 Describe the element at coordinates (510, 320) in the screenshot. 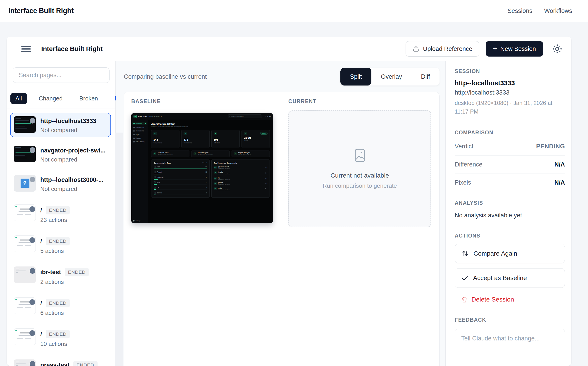

I see `feedback-section-label: FEEDBACK` at that location.